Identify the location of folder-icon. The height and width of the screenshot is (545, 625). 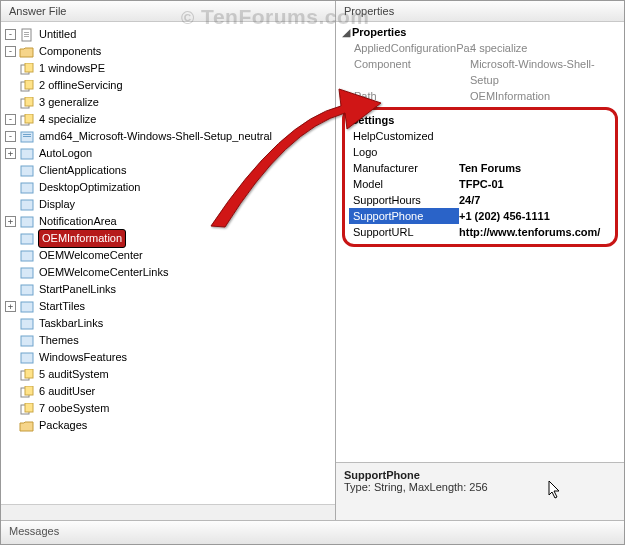
(27, 426).